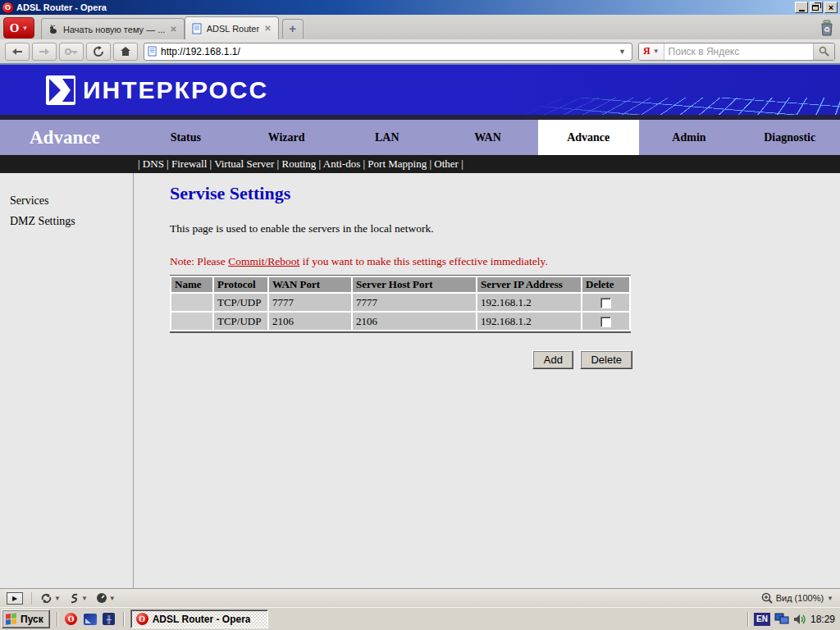 The width and height of the screenshot is (840, 630). Describe the element at coordinates (233, 29) in the screenshot. I see `tab-label: ADSL Router` at that location.